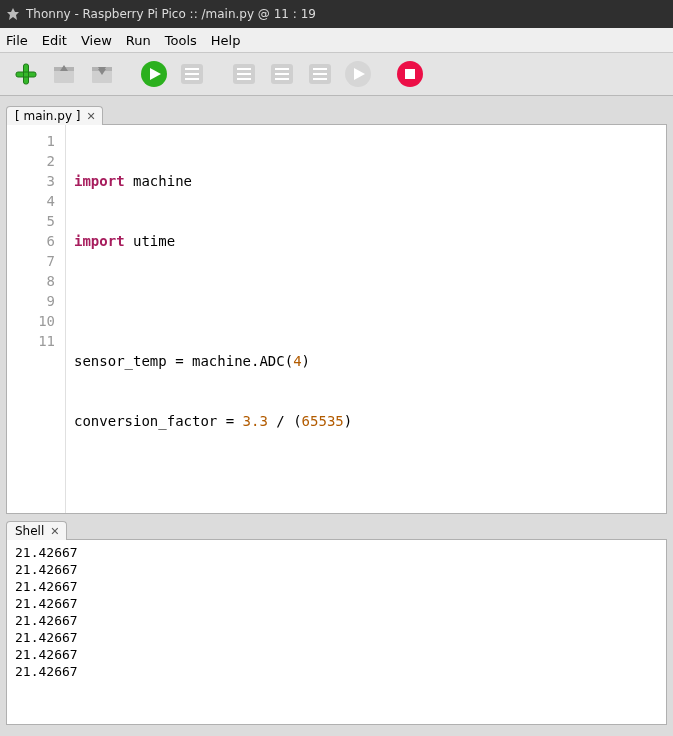 The image size is (673, 736). I want to click on menu-run: Run, so click(138, 40).